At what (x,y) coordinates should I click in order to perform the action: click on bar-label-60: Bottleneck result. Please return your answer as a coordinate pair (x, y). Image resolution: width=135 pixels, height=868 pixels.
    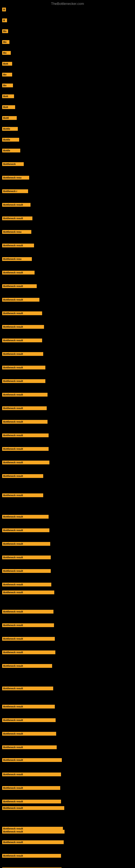
    Looking at the image, I should click on (32, 801).